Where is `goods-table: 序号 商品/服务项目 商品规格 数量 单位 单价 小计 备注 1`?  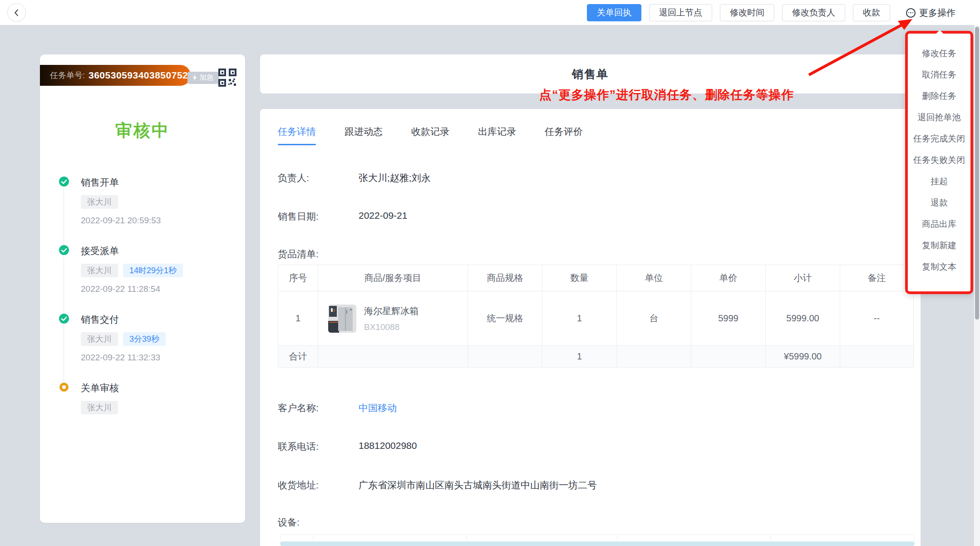
goods-table: 序号 商品/服务项目 商品规格 数量 单位 单价 小计 备注 1 is located at coordinates (596, 316).